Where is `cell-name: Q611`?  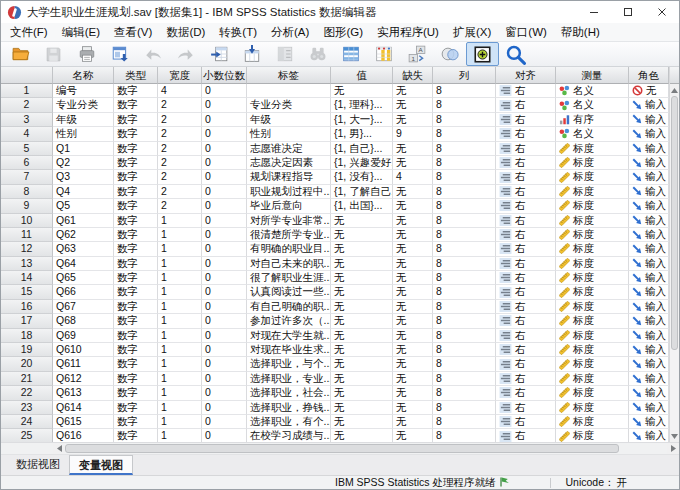
cell-name: Q611 is located at coordinates (84, 364).